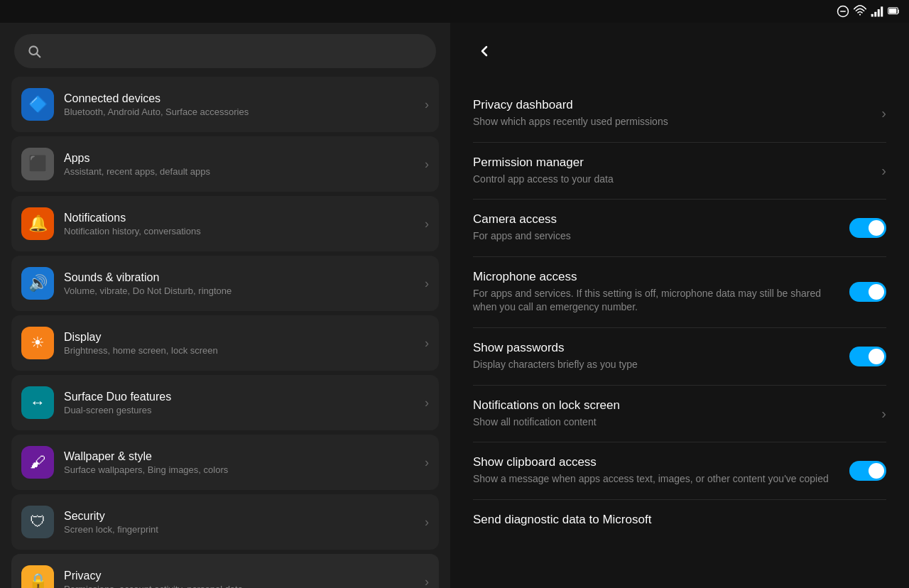 This screenshot has width=909, height=588. I want to click on privacy-item-text-notifications-lock-screen: Notifications on lock screen Show all no…, so click(677, 414).